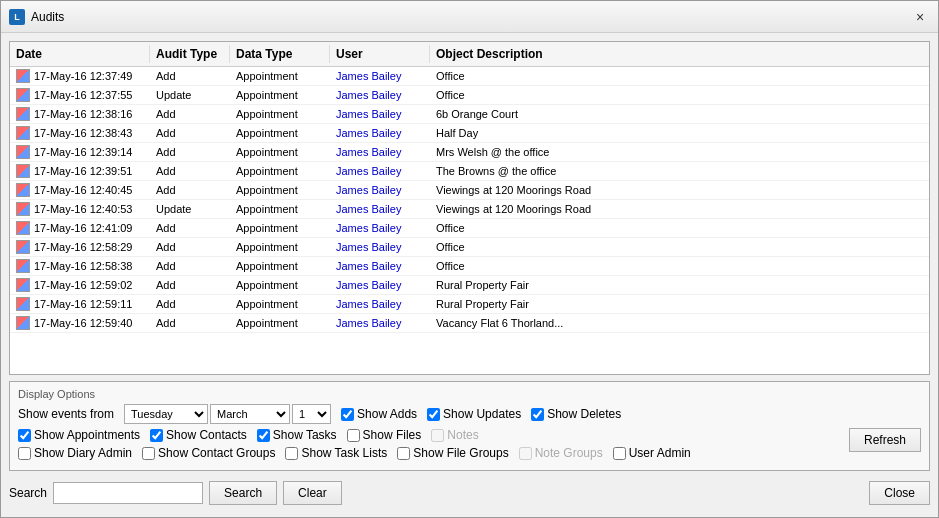  Describe the element at coordinates (387, 414) in the screenshot. I see `show-adds-label: Show Adds` at that location.